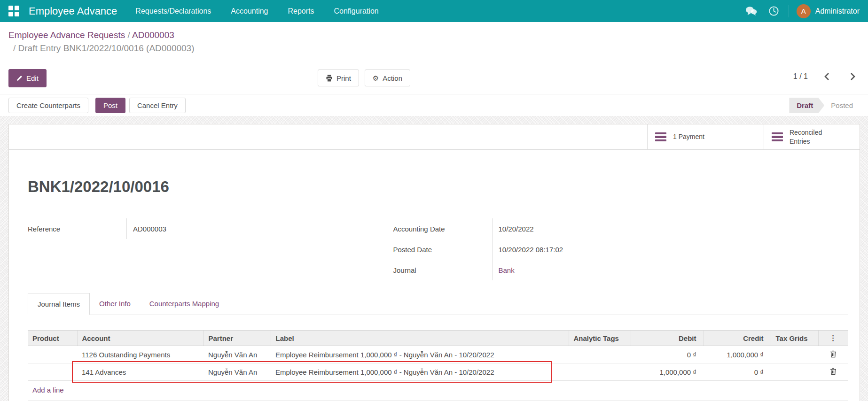 This screenshot has width=868, height=401. Describe the element at coordinates (237, 338) in the screenshot. I see `column-header-partner: Partner` at that location.